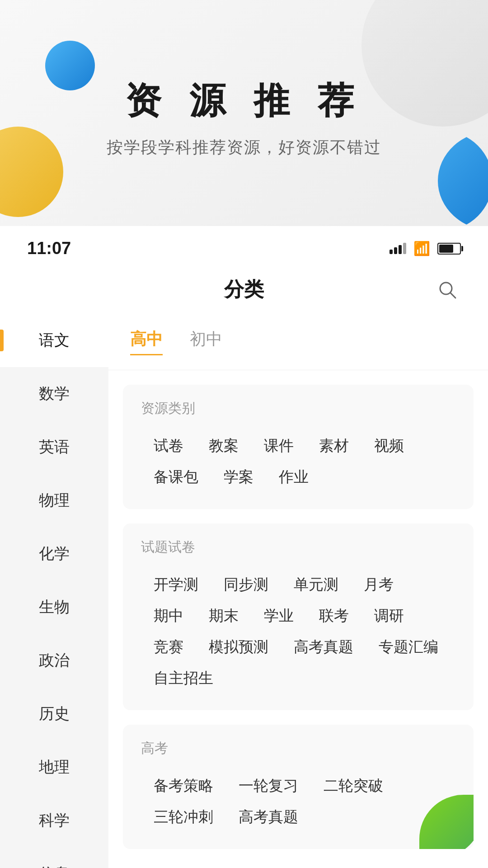  What do you see at coordinates (441, 179) in the screenshot?
I see `hero-blue-half` at bounding box center [441, 179].